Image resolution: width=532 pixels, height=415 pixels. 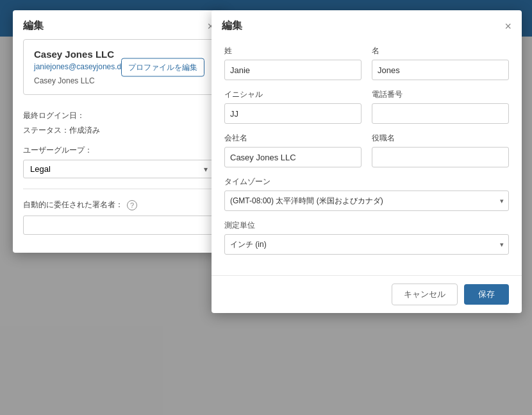 I want to click on form-col-jobtitle: 役職名, so click(x=440, y=150).